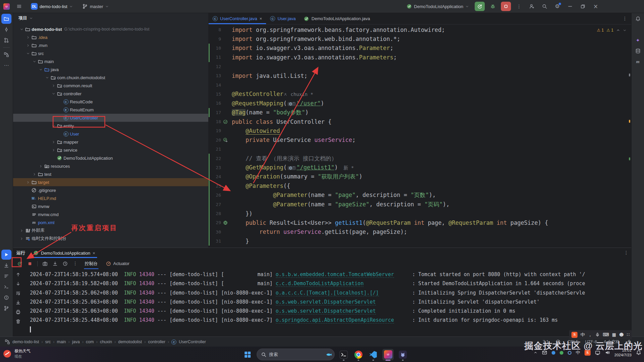 The height and width of the screenshot is (362, 644). Describe the element at coordinates (388, 355) in the screenshot. I see `taskbar-app-intellij: IJ` at that location.